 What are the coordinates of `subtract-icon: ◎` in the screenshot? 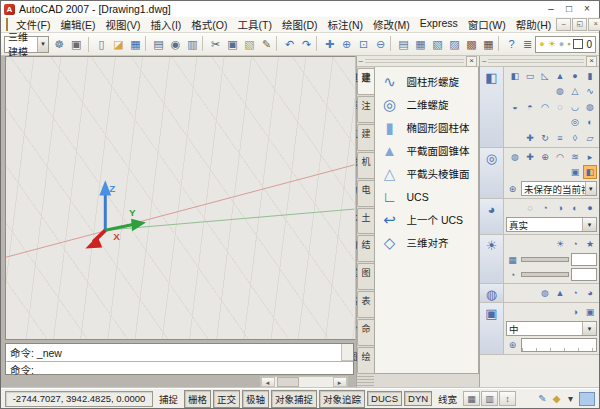 It's located at (575, 122).